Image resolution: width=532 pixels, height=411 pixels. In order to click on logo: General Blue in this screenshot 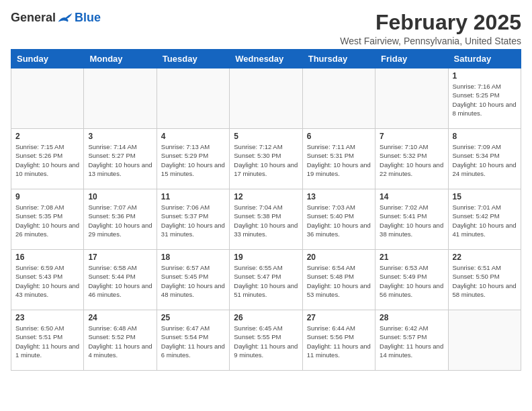, I will do `click(56, 17)`.